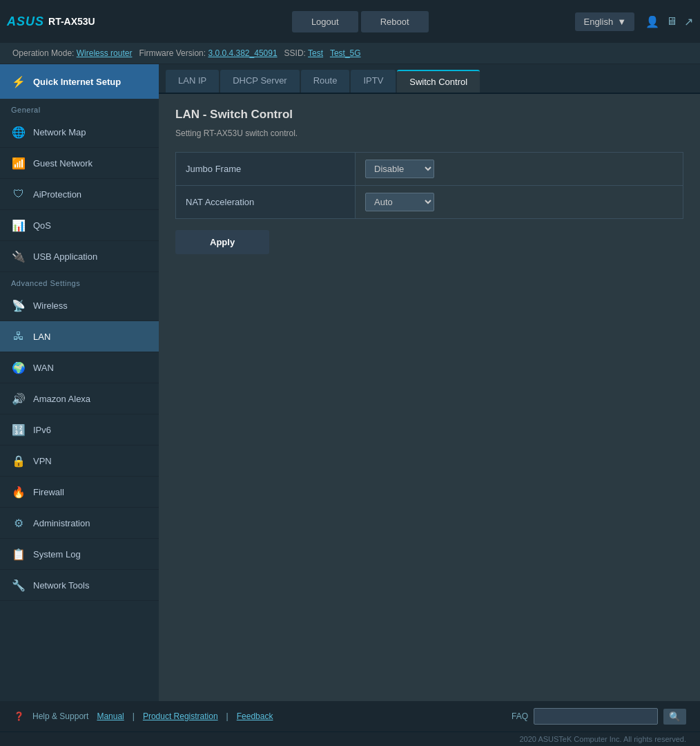 The image size is (700, 746). I want to click on sidebar-item-label: USB Application, so click(65, 257).